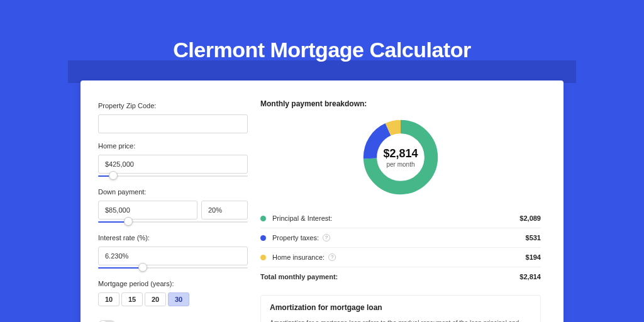  I want to click on period-option-15: 15, so click(132, 299).